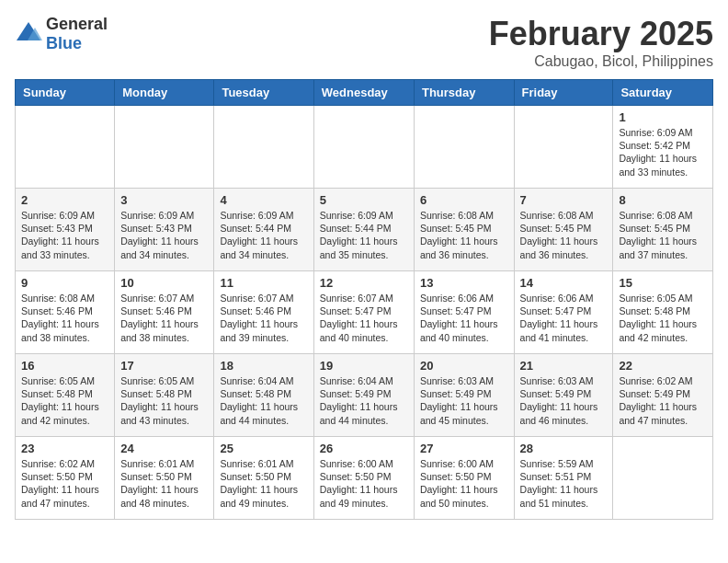 The image size is (728, 563). What do you see at coordinates (263, 201) in the screenshot?
I see `day-number: 4` at bounding box center [263, 201].